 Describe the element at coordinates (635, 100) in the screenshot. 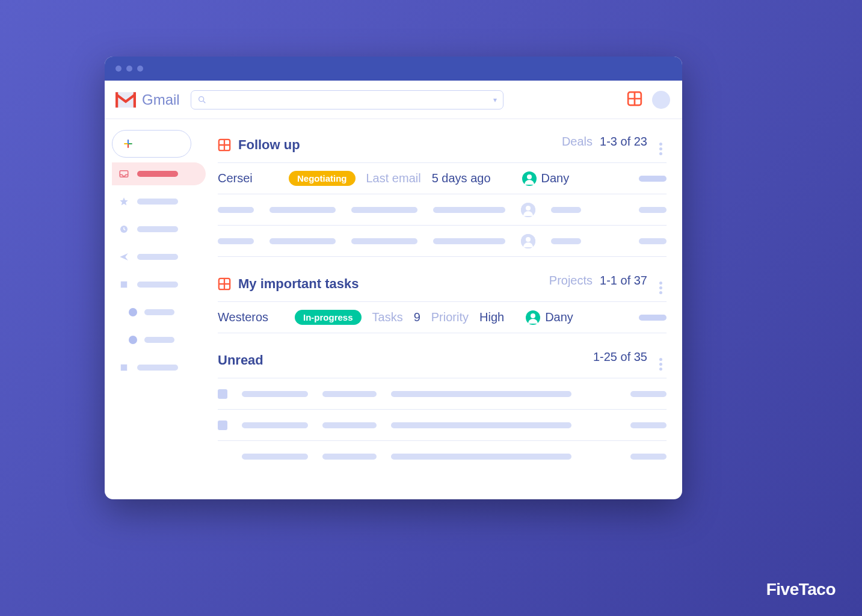

I see `app-grid-icon` at that location.